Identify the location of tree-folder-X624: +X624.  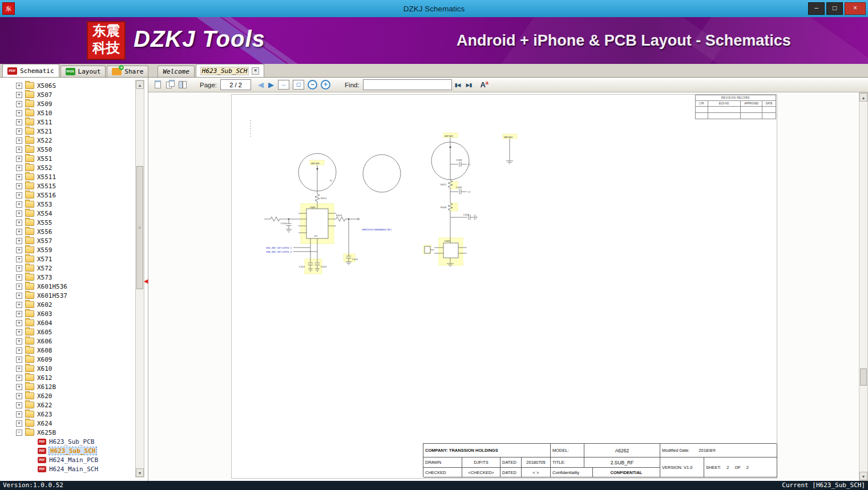
(67, 423).